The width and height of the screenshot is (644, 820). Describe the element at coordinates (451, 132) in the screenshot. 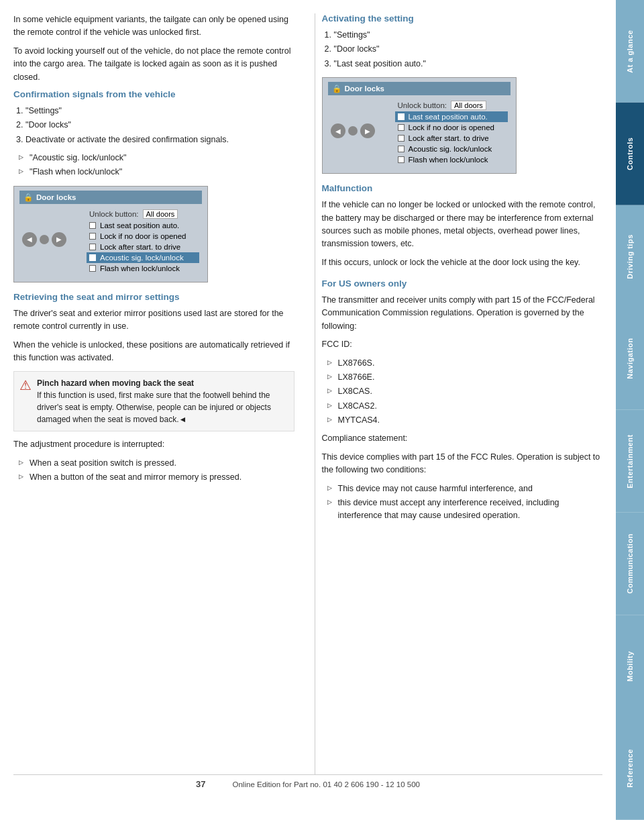

I see `door-locks-rows-right: Unlock button: All doors Last seat posit…` at that location.